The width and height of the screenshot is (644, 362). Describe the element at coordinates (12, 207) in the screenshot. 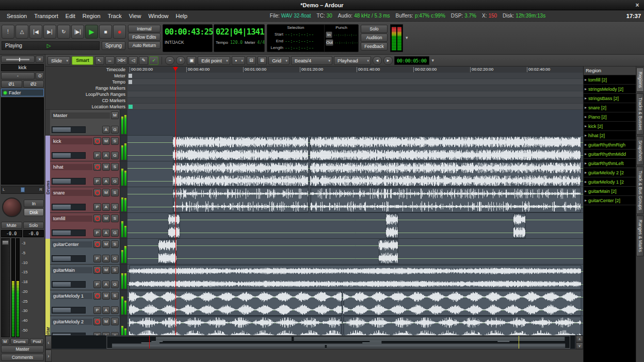

I see `pan-knob` at that location.